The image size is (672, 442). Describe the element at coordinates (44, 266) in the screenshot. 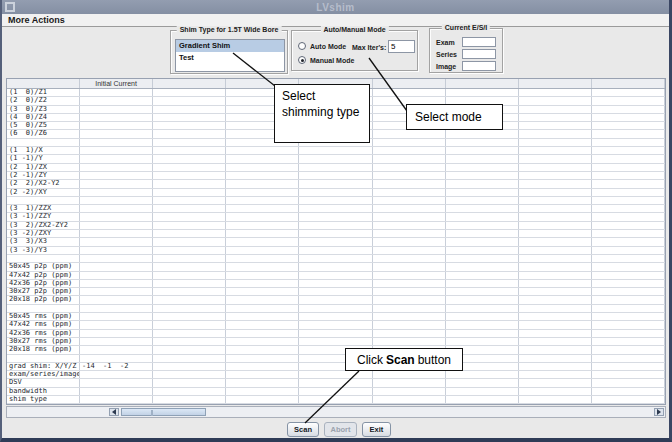

I see `row-label: 50x45 p2p (ppm)` at that location.